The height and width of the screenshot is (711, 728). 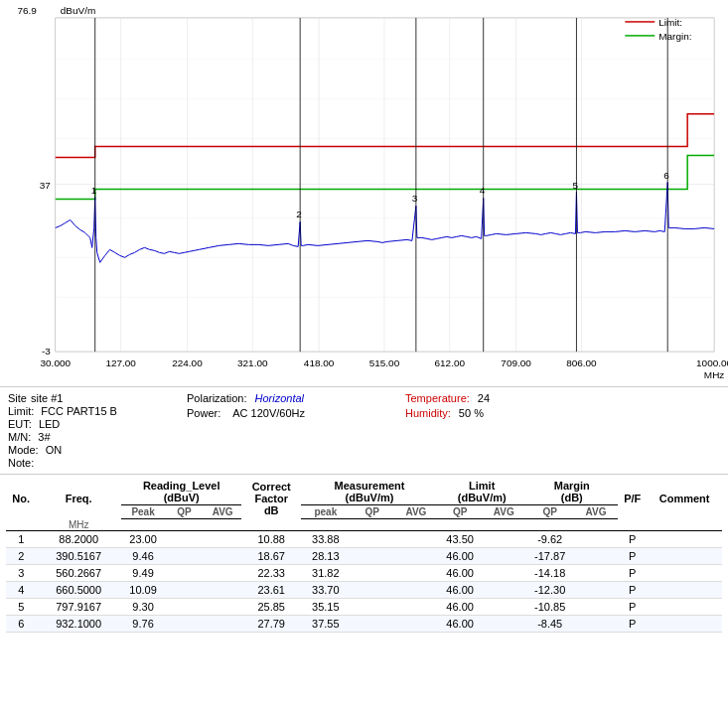 I want to click on cell-mgqp: -10.85, so click(x=550, y=606).